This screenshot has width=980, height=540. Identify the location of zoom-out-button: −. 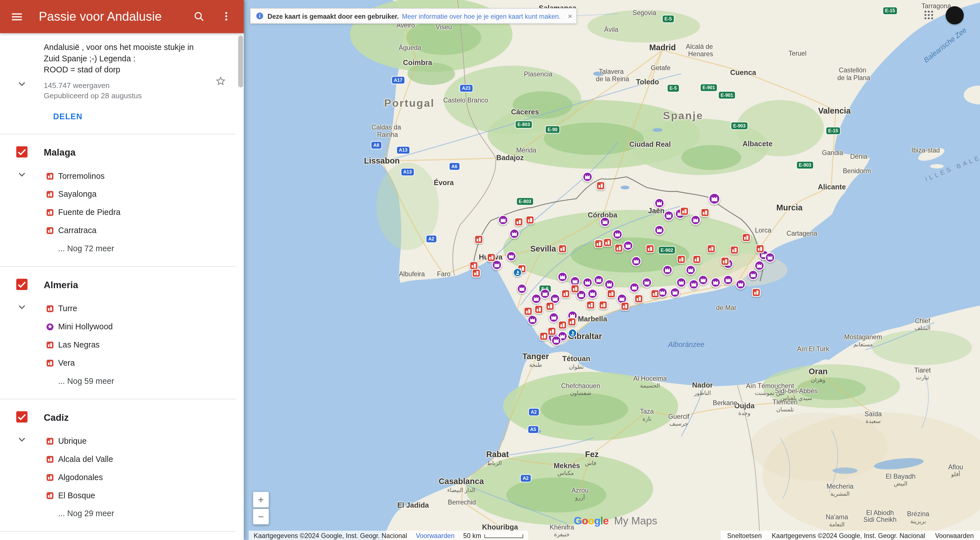
(261, 516).